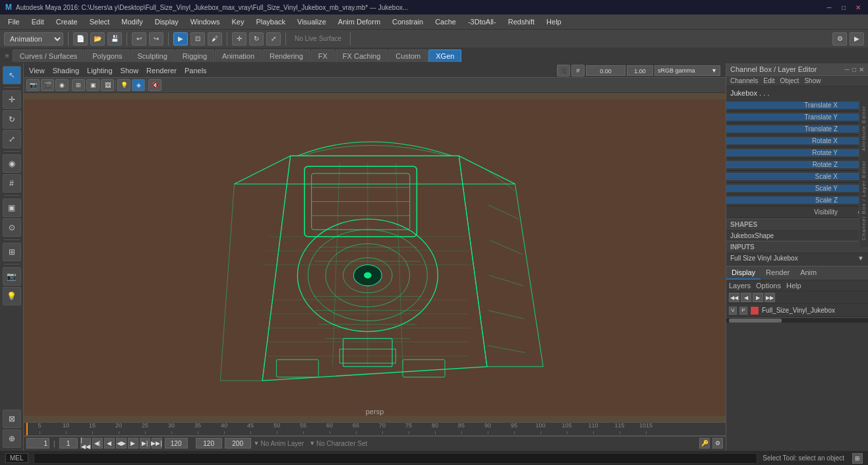 This screenshot has height=465, width=868. Describe the element at coordinates (34, 39) in the screenshot. I see `animation-mode-dropdown: Animation` at that location.